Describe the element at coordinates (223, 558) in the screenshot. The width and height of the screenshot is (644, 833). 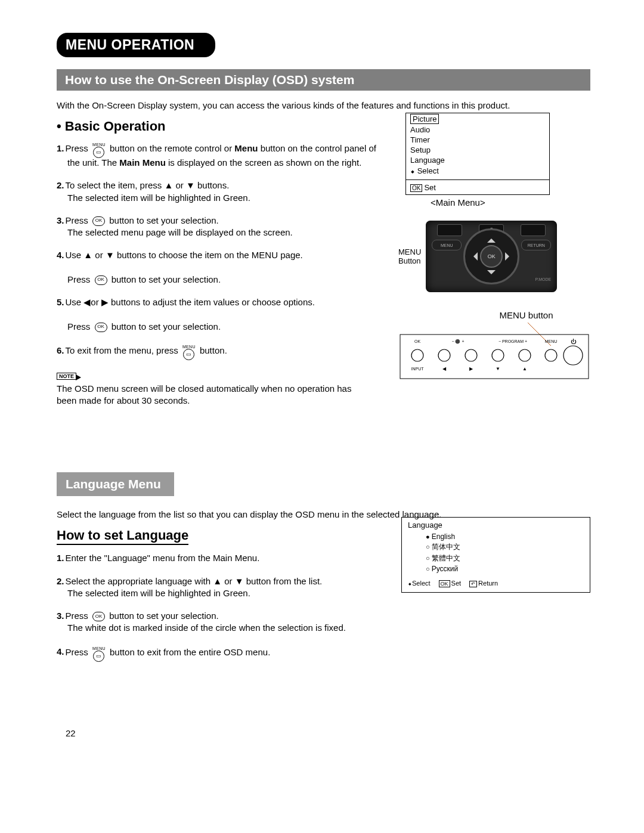
I see `lang-step-1: 1.Enter the "Language" menu from the Mai…` at that location.